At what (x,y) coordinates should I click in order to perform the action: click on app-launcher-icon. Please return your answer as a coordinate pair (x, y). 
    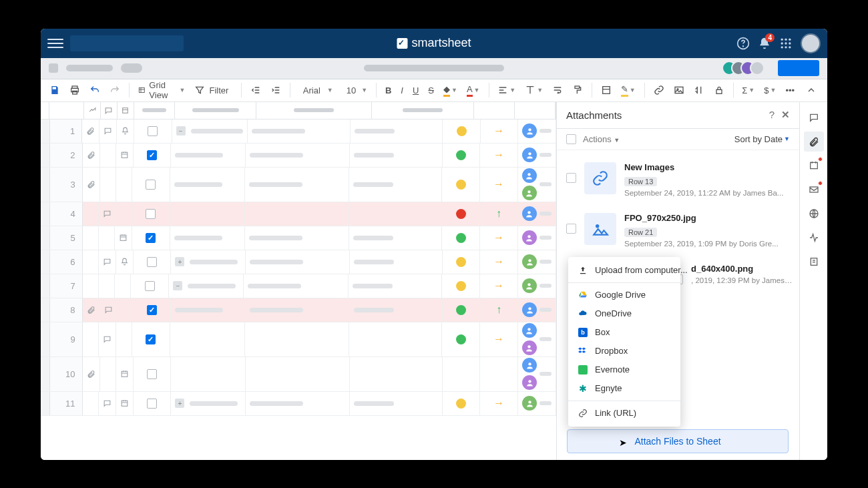
    Looking at the image, I should click on (786, 43).